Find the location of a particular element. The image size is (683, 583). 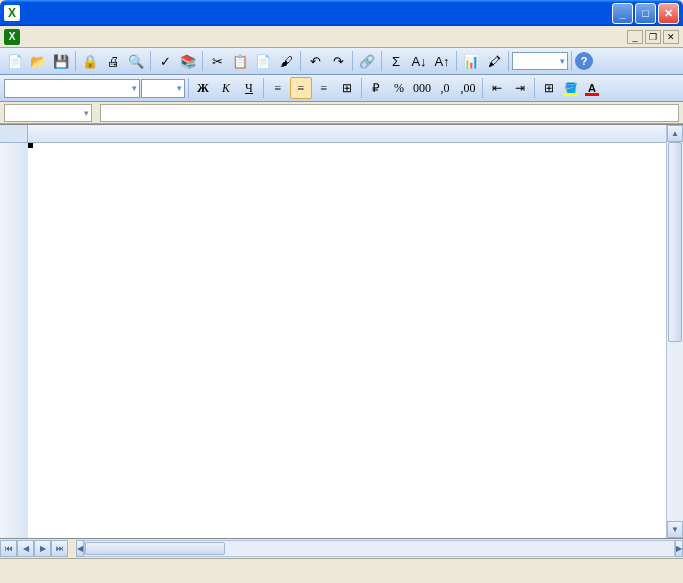

preview-button: 🔍 is located at coordinates (136, 61).